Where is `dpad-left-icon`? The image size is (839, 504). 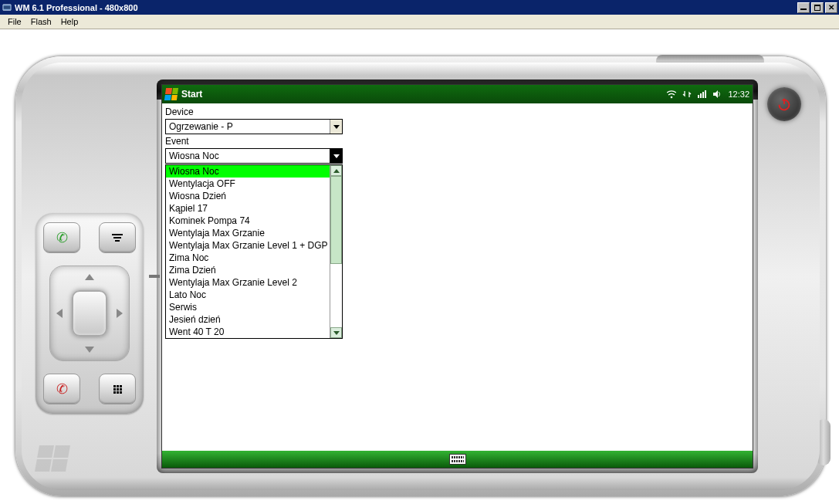
dpad-left-icon is located at coordinates (59, 313).